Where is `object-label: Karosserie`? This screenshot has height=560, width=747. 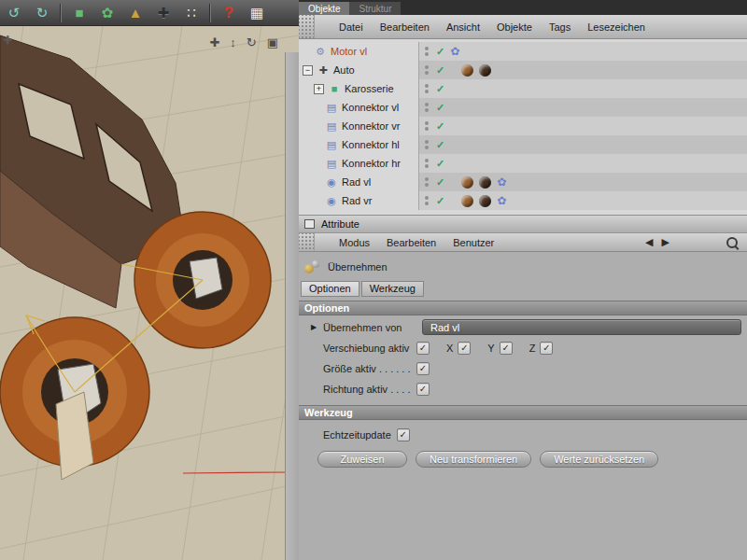
object-label: Karosserie is located at coordinates (370, 89).